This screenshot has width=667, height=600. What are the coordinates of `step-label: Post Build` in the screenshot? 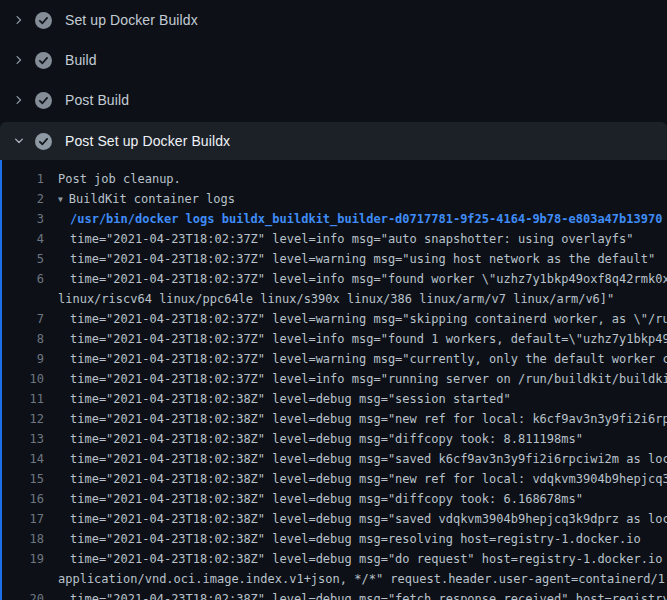 It's located at (97, 100).